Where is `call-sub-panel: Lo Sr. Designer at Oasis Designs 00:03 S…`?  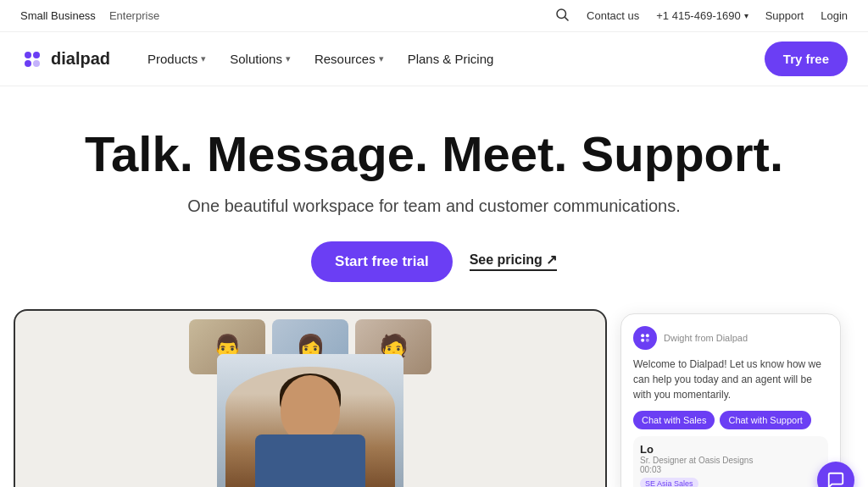 call-sub-panel: Lo Sr. Designer at Oasis Designs 00:03 S… is located at coordinates (731, 462).